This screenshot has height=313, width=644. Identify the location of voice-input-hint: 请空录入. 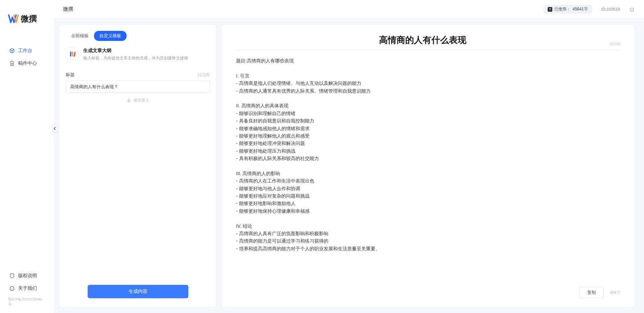
(138, 101).